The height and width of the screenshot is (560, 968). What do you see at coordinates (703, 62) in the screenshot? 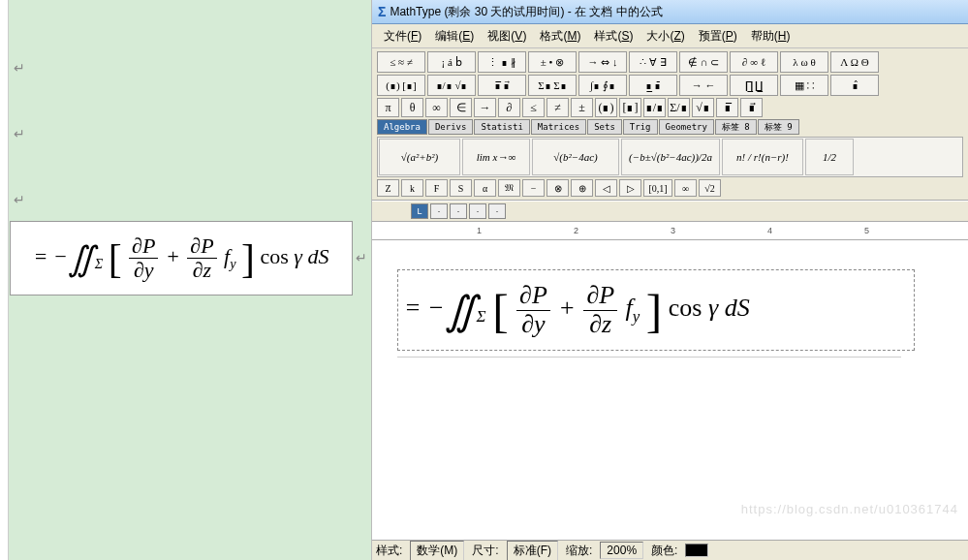
I see `palette-sets: ∉ ∩ ⊂` at bounding box center [703, 62].